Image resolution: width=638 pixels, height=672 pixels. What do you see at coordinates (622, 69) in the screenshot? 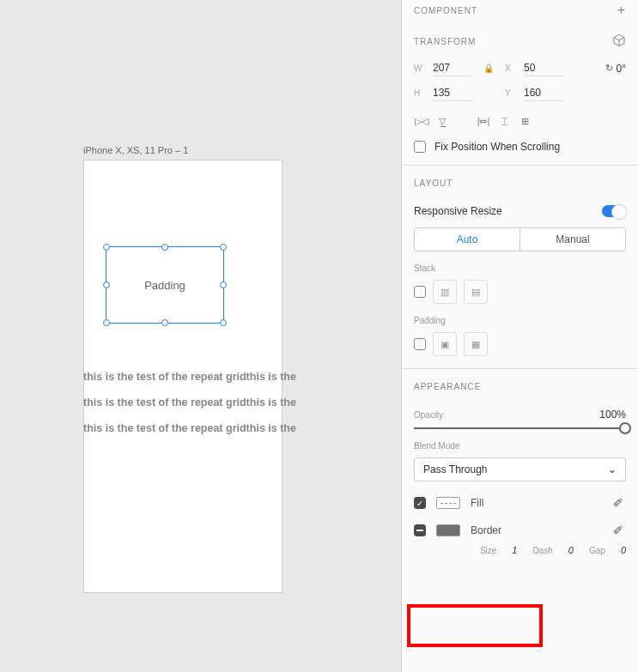
I see `rotation-value: 0°` at bounding box center [622, 69].